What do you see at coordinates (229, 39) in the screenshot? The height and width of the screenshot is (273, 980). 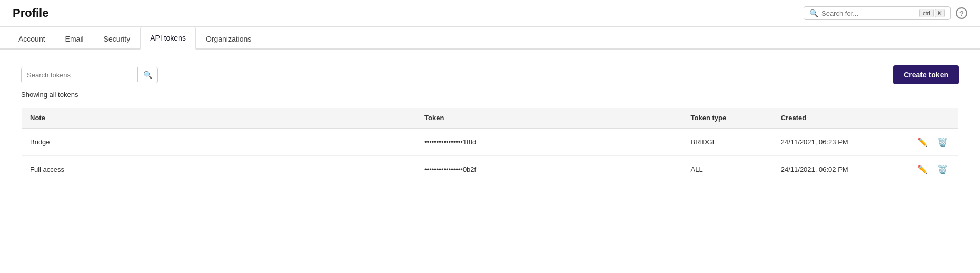 I see `tab-organizations-label: Organizations` at bounding box center [229, 39].